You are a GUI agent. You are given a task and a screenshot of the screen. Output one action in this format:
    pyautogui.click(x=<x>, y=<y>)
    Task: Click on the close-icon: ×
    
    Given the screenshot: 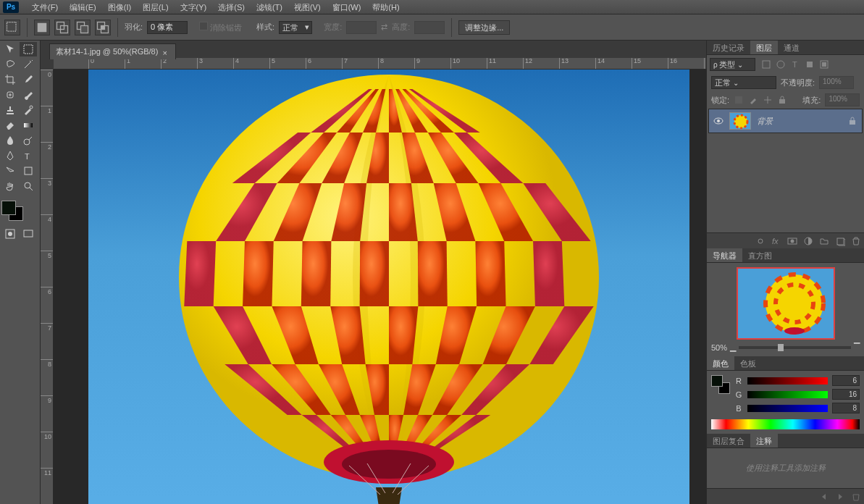 What is the action you would take?
    pyautogui.click(x=166, y=52)
    